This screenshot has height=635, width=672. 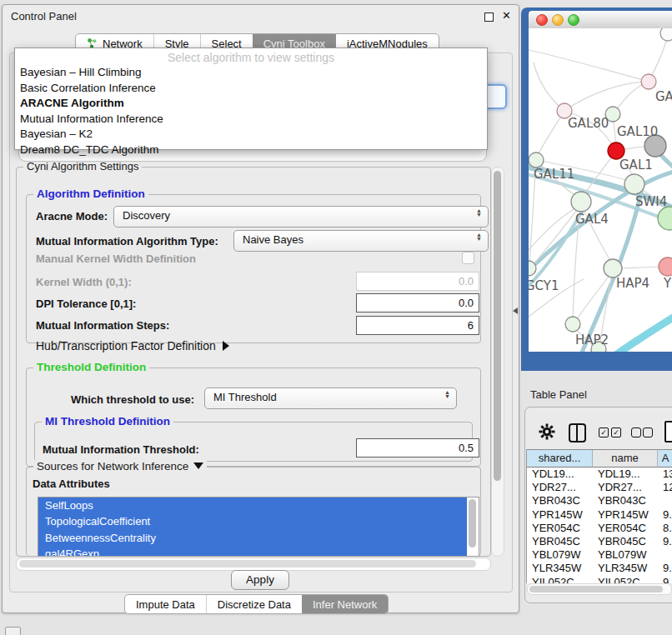 I want to click on tab-infer-network: Infer Network, so click(x=345, y=604).